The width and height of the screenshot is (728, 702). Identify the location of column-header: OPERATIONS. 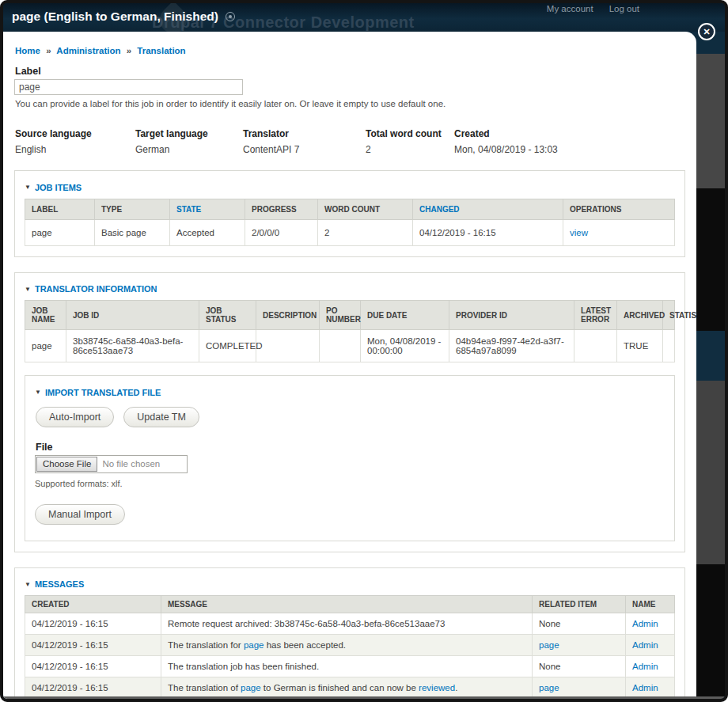
(619, 209).